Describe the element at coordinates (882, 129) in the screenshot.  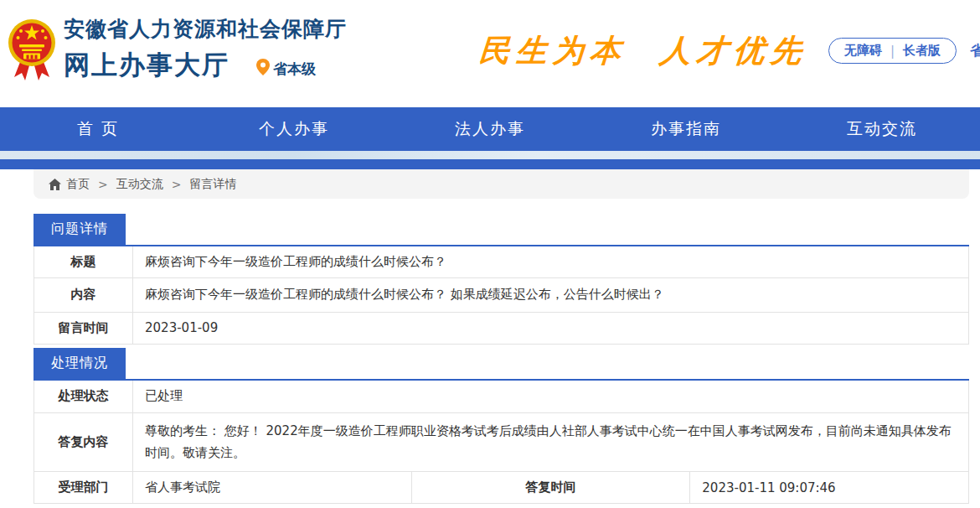
I see `nav-item-interaction: 互动交流` at that location.